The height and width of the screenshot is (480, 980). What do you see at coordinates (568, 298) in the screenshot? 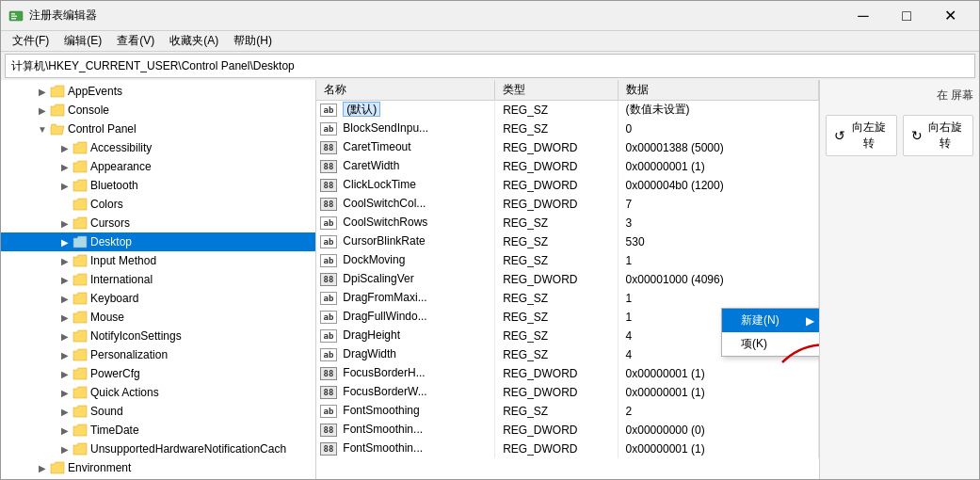
I see `table-row: ab DragFromMaxi... REG_SZ 1` at bounding box center [568, 298].